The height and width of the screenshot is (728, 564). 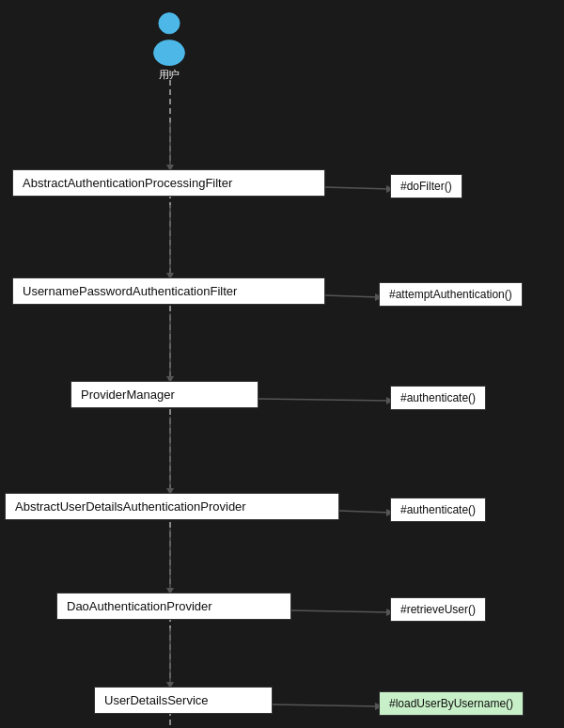 I want to click on user-icon: 用户, so click(x=169, y=45).